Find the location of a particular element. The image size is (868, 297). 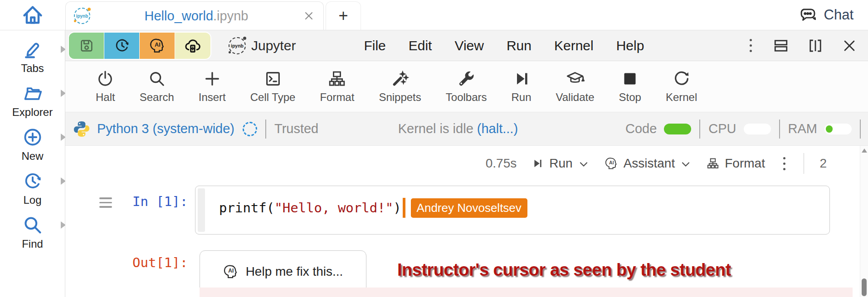

sitemap-icon is located at coordinates (337, 79).